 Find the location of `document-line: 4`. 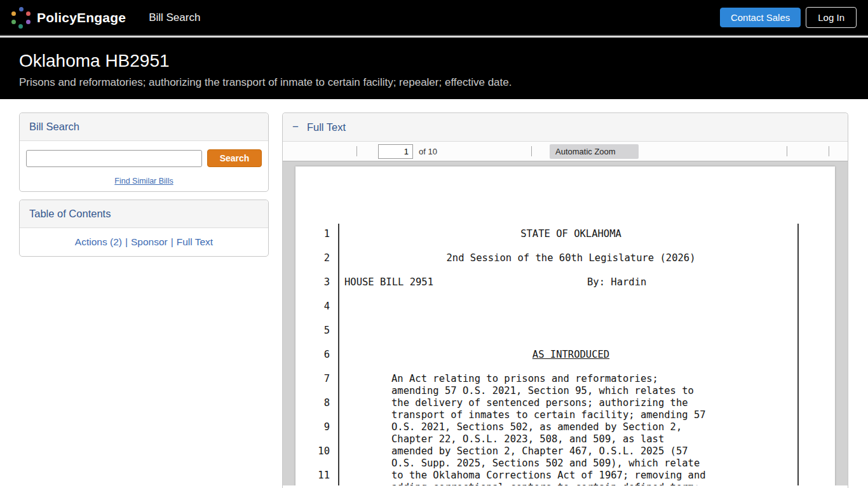

document-line: 4 is located at coordinates (566, 306).